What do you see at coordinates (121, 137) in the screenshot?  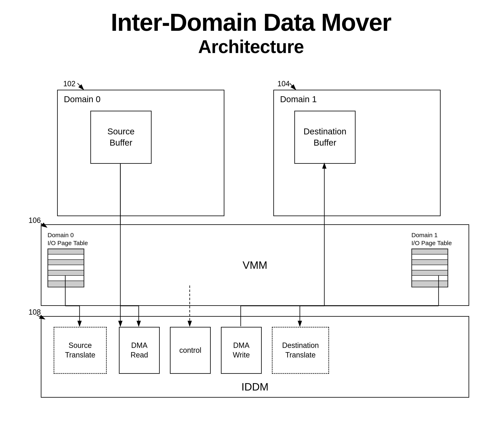 I see `source-buffer-label: SourceBuffer` at bounding box center [121, 137].